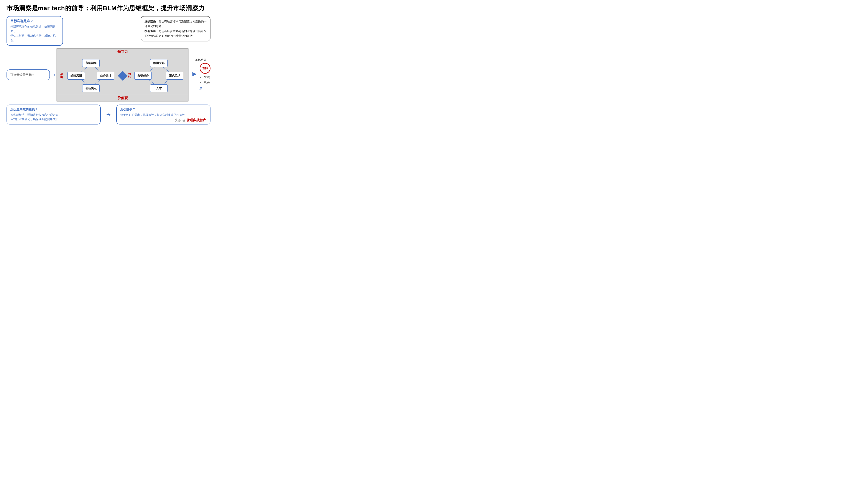 The height and width of the screenshot is (488, 868). What do you see at coordinates (76, 75) in the screenshot?
I see `strategy-node-left: 战略意图` at bounding box center [76, 75].